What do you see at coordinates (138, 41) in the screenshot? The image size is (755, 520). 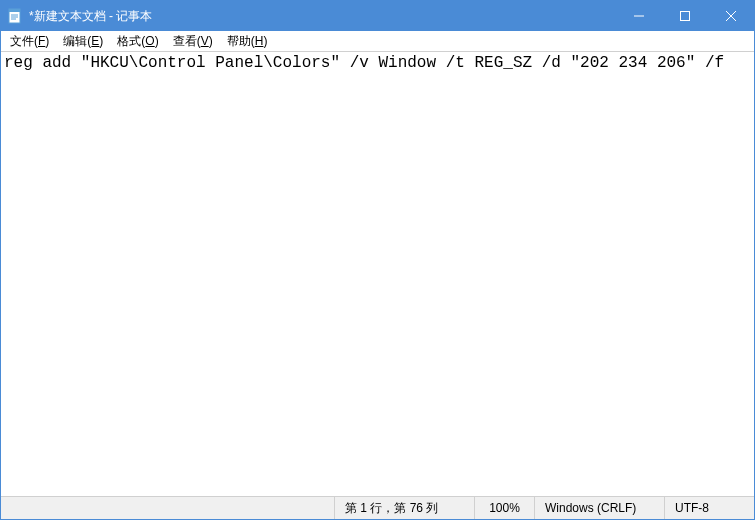 I see `menu-format-label: 格式(O)` at bounding box center [138, 41].